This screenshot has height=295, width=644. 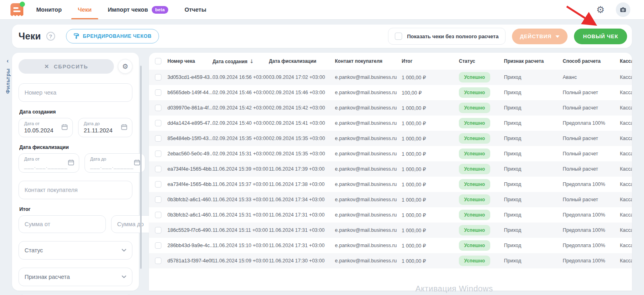 What do you see at coordinates (138, 10) in the screenshot?
I see `nav-tab-3: Импорт чековbeta` at bounding box center [138, 10].